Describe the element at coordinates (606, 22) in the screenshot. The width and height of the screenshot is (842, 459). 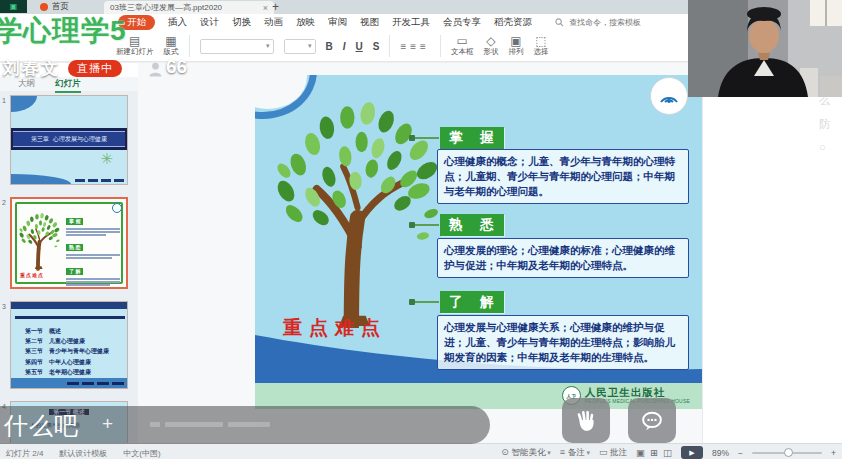
I see `command-search` at that location.